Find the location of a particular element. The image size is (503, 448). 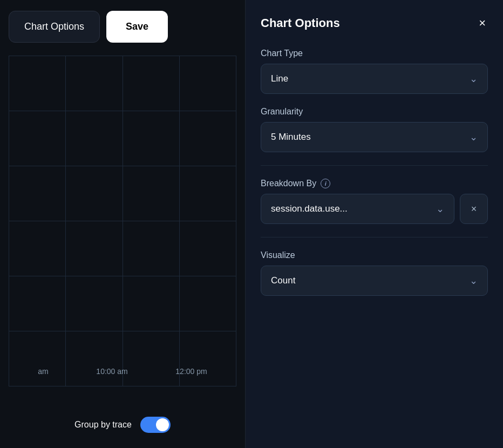

chart-type-value: Line is located at coordinates (280, 79).